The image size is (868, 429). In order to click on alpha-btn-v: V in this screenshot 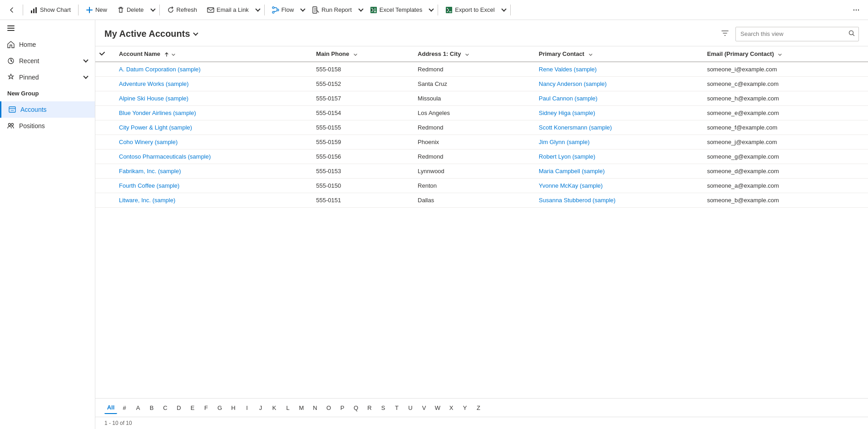, I will do `click(424, 408)`.